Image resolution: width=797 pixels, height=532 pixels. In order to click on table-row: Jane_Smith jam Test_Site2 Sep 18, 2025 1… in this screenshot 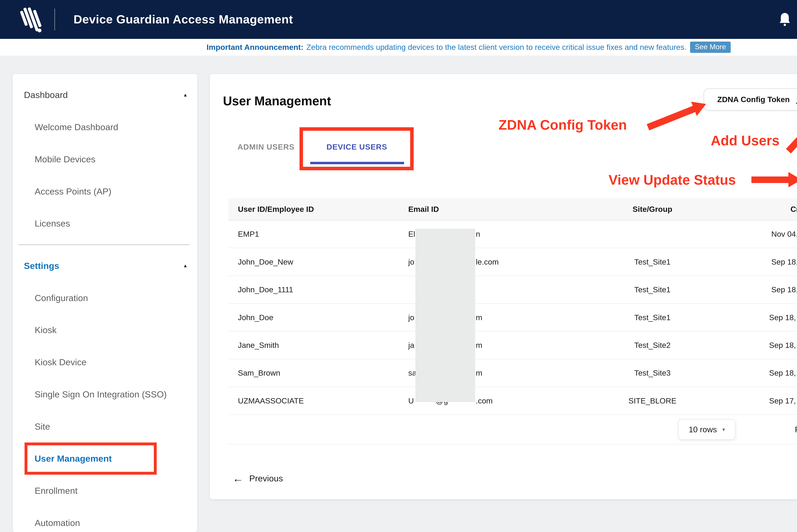, I will do `click(513, 345)`.